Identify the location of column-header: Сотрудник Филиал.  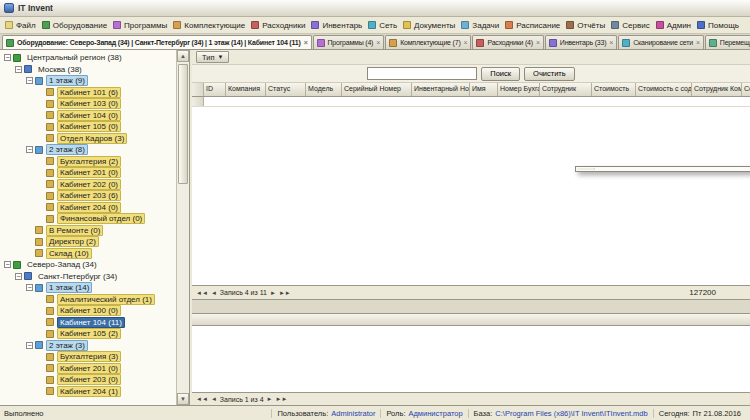
(746, 90).